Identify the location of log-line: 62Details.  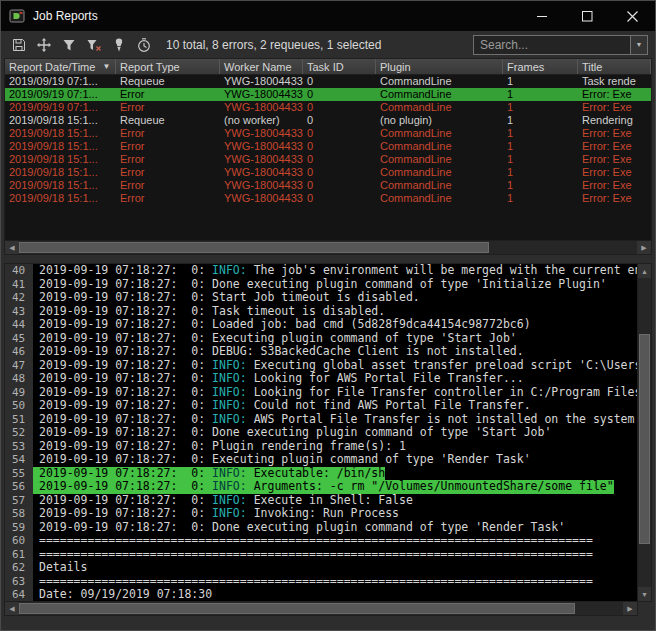
(321, 568).